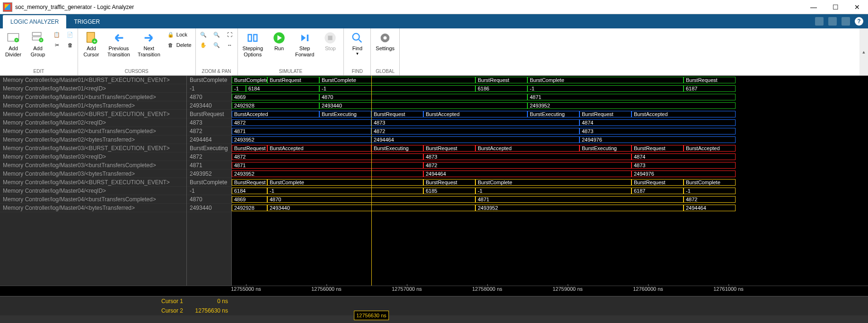 The image size is (868, 323). Describe the element at coordinates (250, 199) in the screenshot. I see `waveform-segment: 4869` at that location.